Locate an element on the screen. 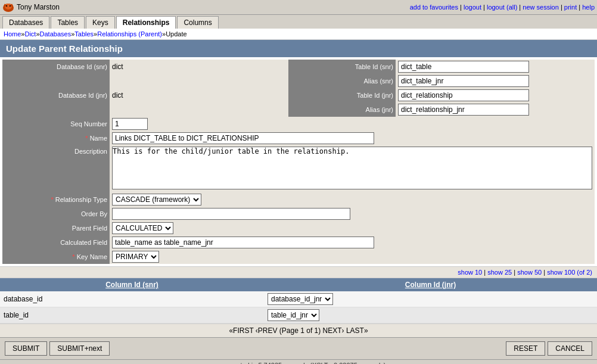  show10-link: show 10 is located at coordinates (469, 272).